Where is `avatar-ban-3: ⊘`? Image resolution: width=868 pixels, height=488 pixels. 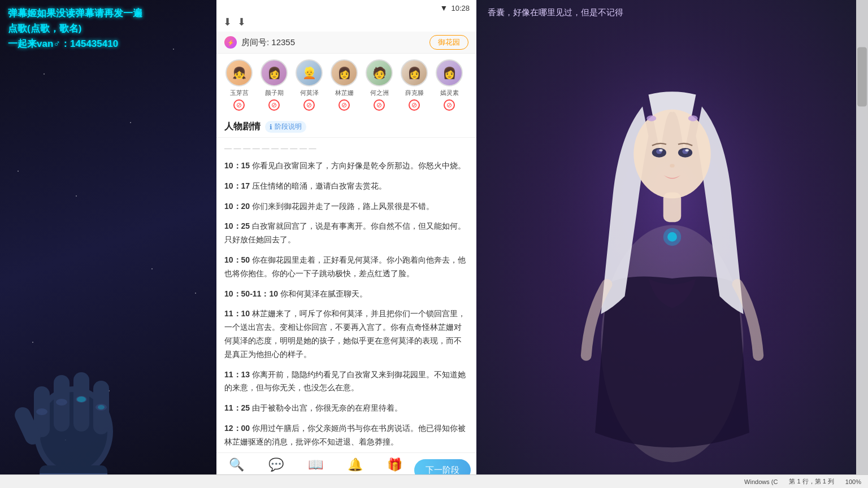 avatar-ban-3: ⊘ is located at coordinates (344, 105).